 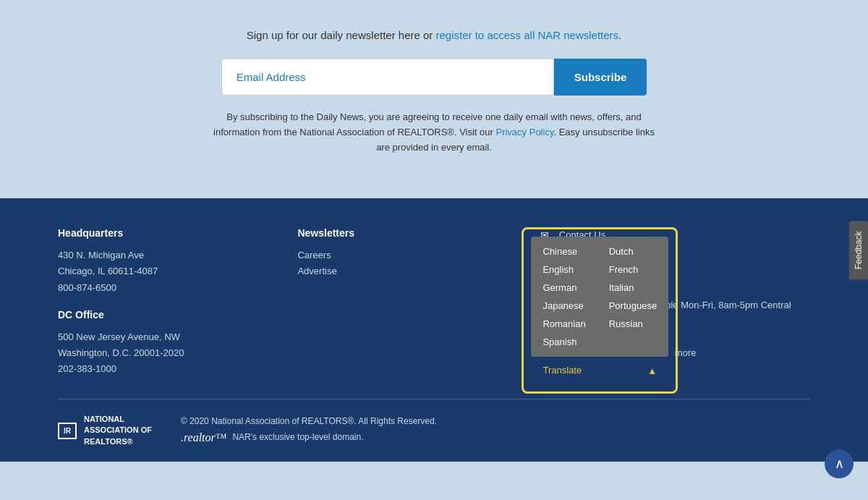 What do you see at coordinates (652, 370) in the screenshot?
I see `translate-arrow-icon: ▲` at bounding box center [652, 370].